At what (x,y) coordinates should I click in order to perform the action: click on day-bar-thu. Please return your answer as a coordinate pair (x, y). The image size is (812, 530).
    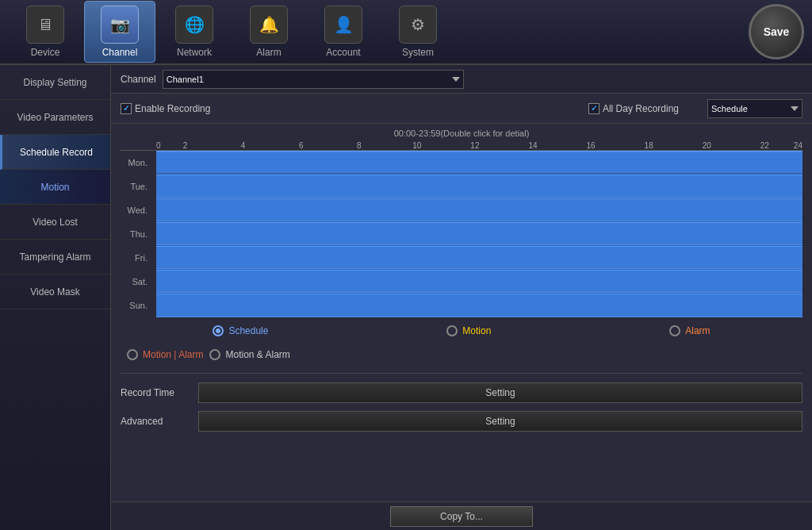
    Looking at the image, I should click on (479, 234).